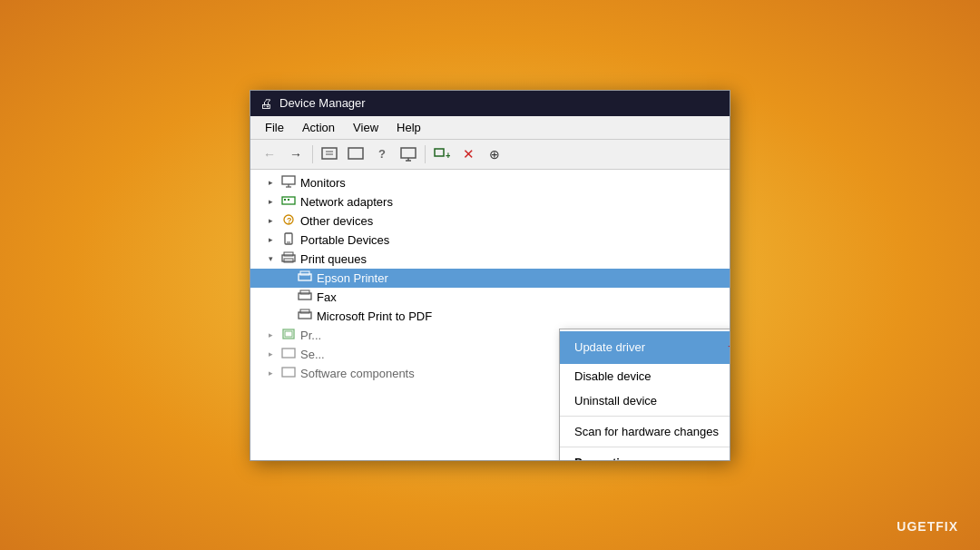  What do you see at coordinates (382, 154) in the screenshot?
I see `help-button: ?` at bounding box center [382, 154].